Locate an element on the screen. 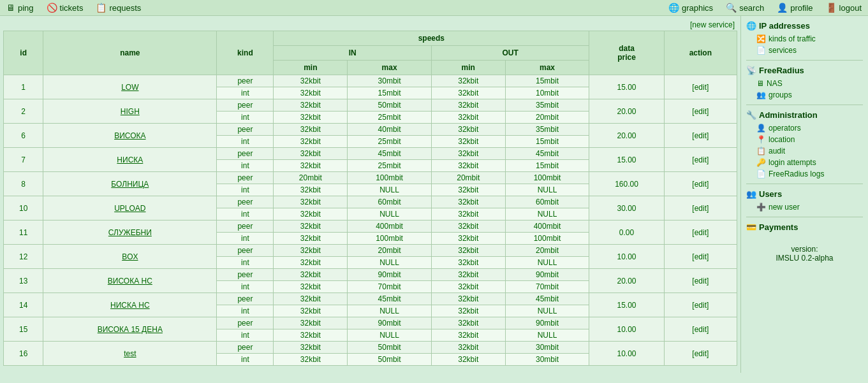 This screenshot has width=868, height=383. cell-out-max: 30mbit is located at coordinates (547, 348).